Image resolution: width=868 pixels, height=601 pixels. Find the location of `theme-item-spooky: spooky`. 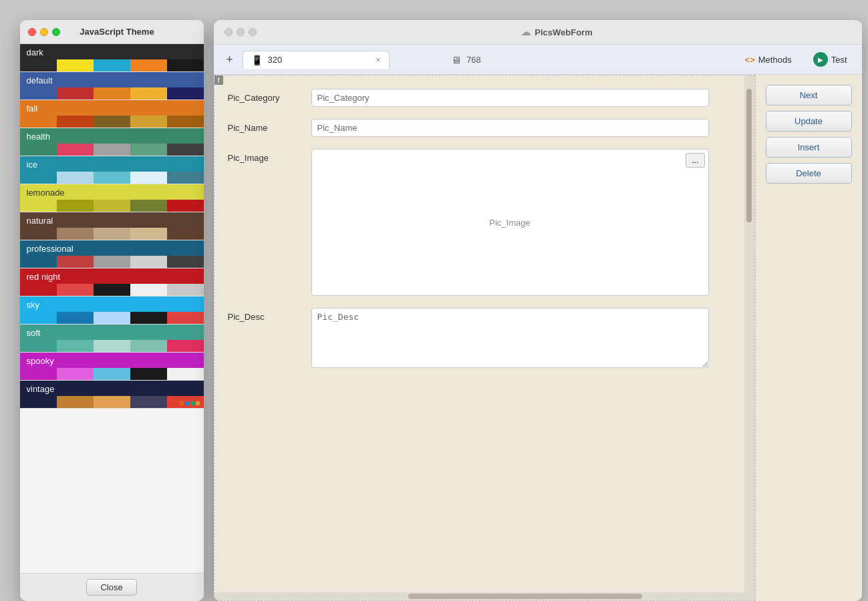

theme-item-spooky: spooky is located at coordinates (112, 367).